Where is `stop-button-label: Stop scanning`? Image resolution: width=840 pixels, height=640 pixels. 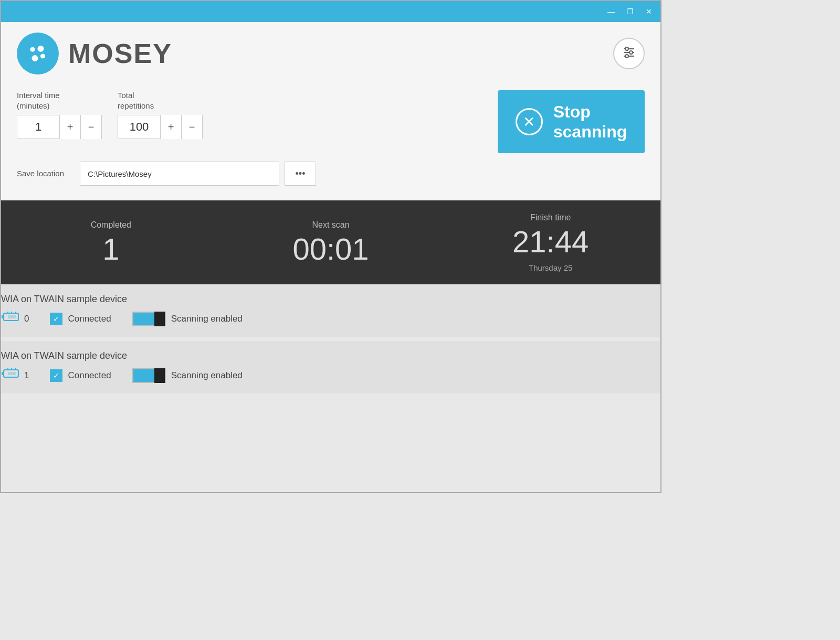
stop-button-label: Stop scanning is located at coordinates (590, 122).